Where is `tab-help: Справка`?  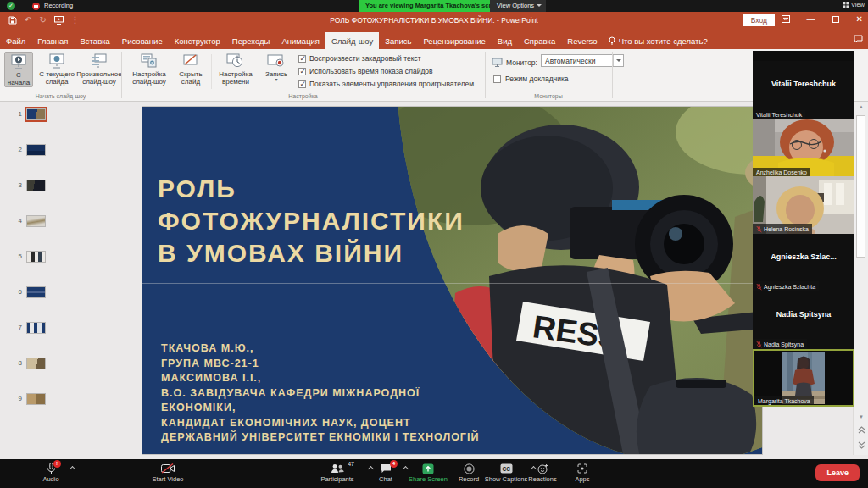 tab-help: Справка is located at coordinates (539, 41).